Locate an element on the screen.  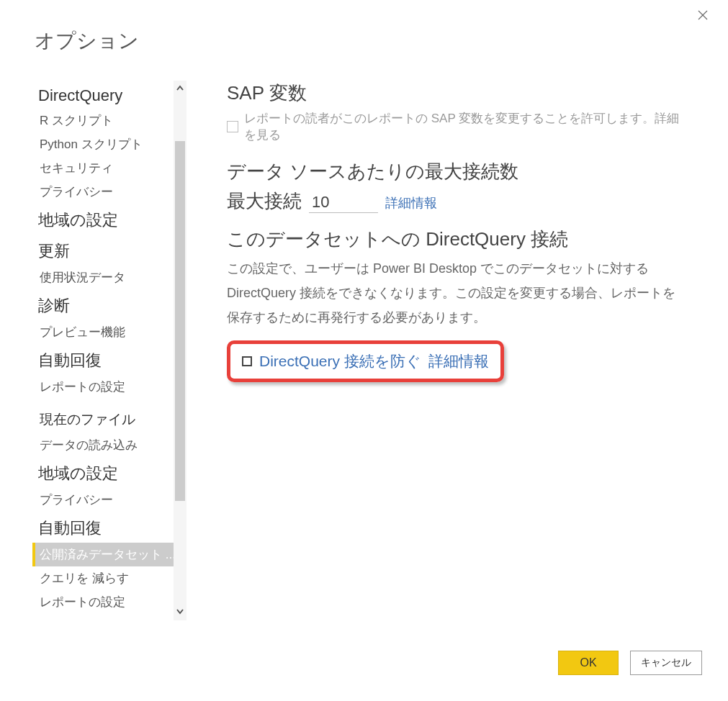
sap-title: SAP 変数 is located at coordinates (457, 94).